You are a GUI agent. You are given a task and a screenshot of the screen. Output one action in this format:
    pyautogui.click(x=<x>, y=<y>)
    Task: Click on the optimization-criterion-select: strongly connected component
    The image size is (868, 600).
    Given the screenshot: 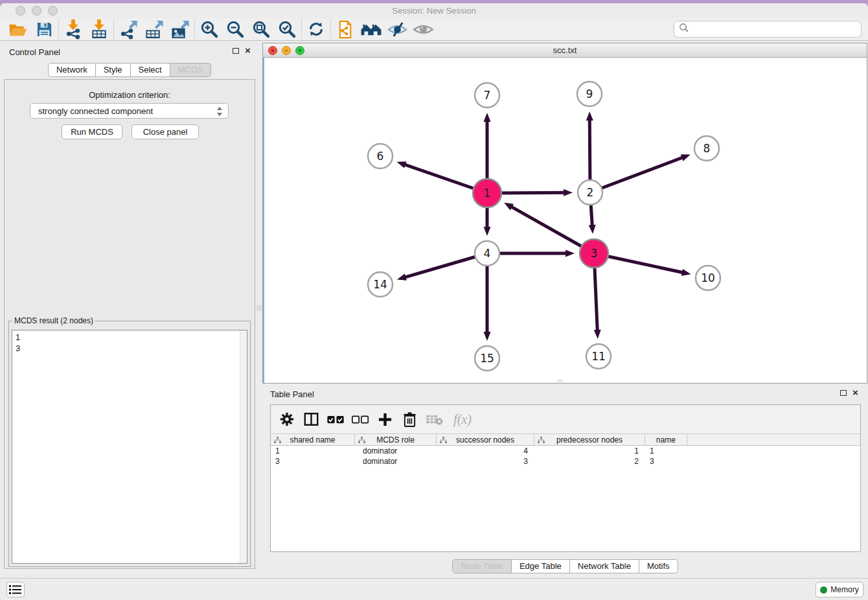 What is the action you would take?
    pyautogui.click(x=130, y=111)
    